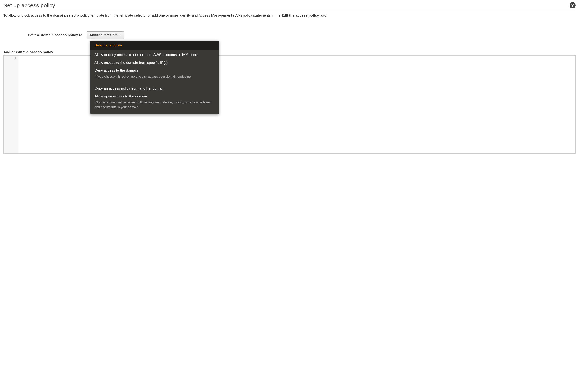 Image resolution: width=579 pixels, height=392 pixels. What do you see at coordinates (573, 5) in the screenshot?
I see `help-icon: ?` at bounding box center [573, 5].